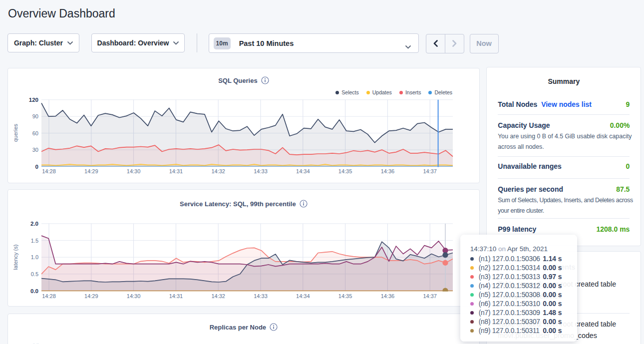 The height and width of the screenshot is (344, 644). Describe the element at coordinates (35, 240) in the screenshot. I see `svg-text: 1.5` at that location.